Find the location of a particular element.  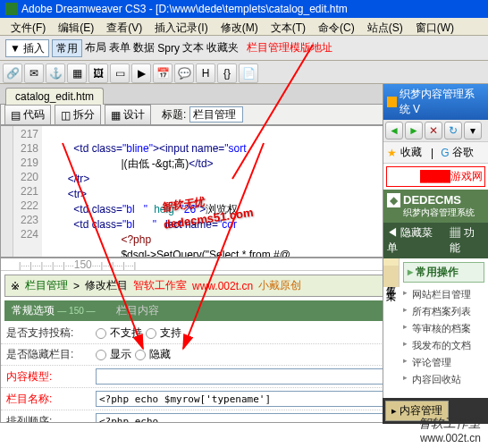

favorites-label: 收藏 is located at coordinates (411, 152).